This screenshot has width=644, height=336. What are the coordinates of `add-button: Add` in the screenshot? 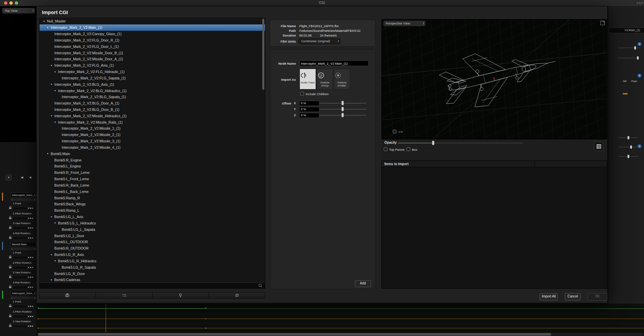 It's located at (363, 284).